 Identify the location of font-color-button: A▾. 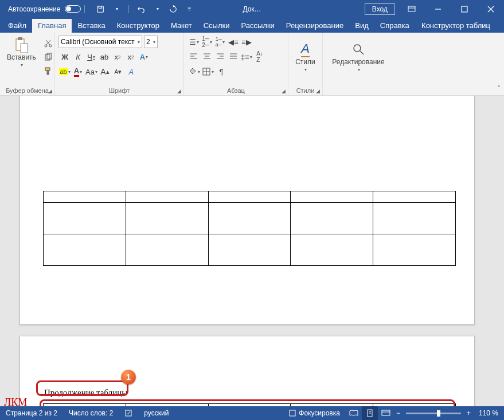
(78, 72).